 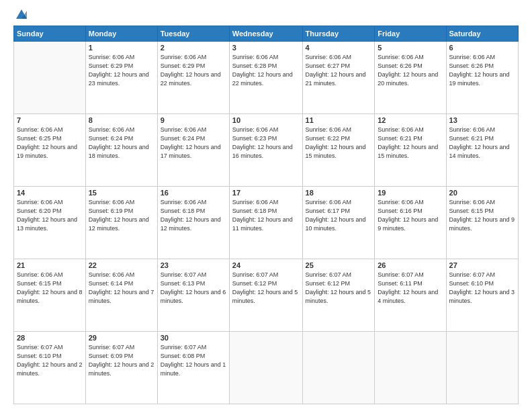 What do you see at coordinates (50, 34) in the screenshot?
I see `weekday-header-sunday: Sunday` at bounding box center [50, 34].